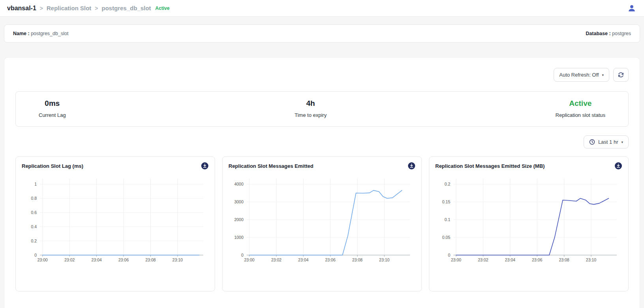 The image size is (644, 308). I want to click on stat-slot-status-label: Replication slot status, so click(580, 115).